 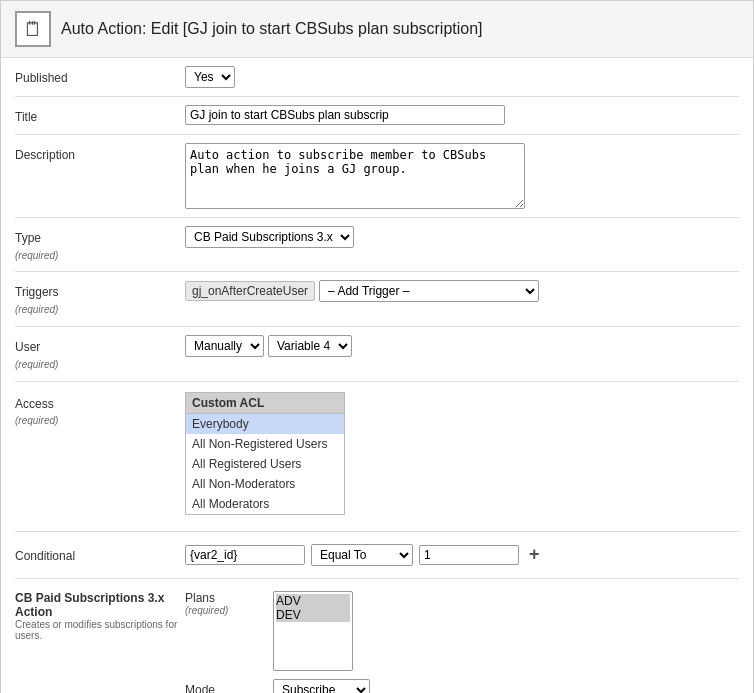 I want to click on cb-action-sub-label: Creates or modifies subscriptions for us…, so click(x=100, y=630).